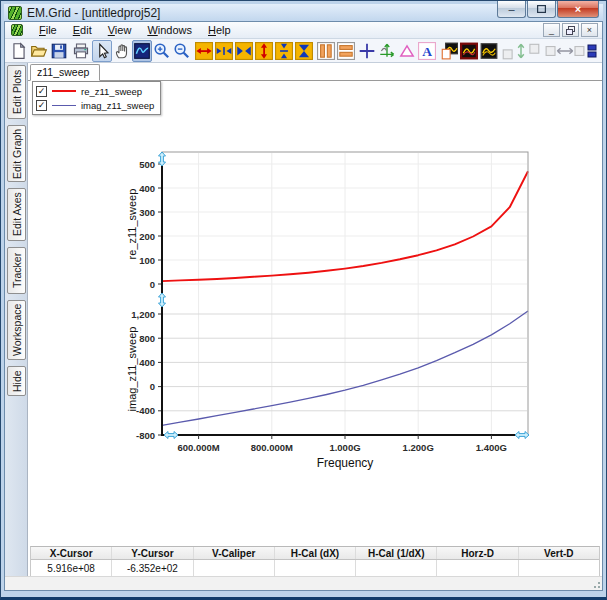 The image size is (607, 600). I want to click on zoom-in-button, so click(162, 51).